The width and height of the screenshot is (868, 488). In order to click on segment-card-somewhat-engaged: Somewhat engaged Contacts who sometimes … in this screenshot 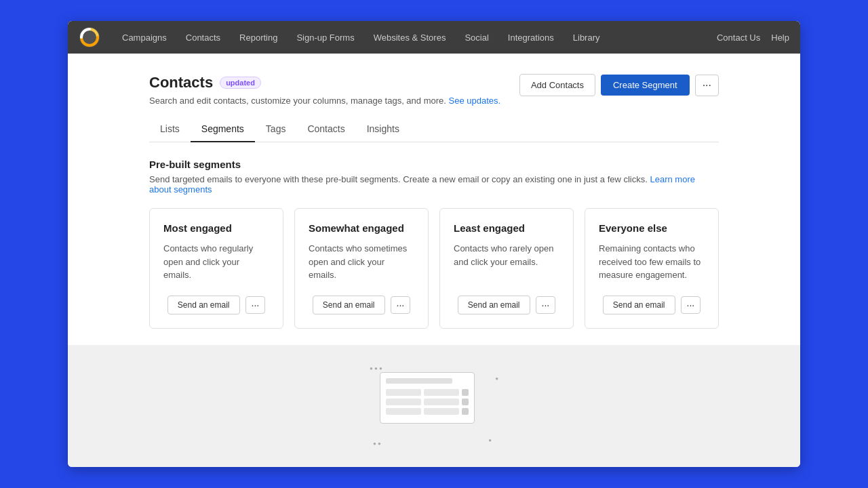, I will do `click(361, 268)`.